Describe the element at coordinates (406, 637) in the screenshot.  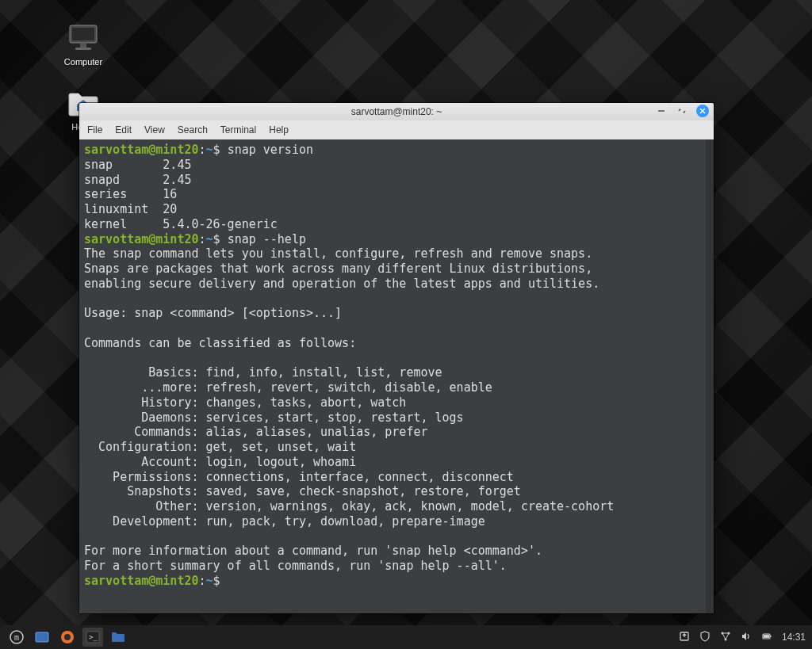
I see `taskbar: m >_ 14:31` at that location.